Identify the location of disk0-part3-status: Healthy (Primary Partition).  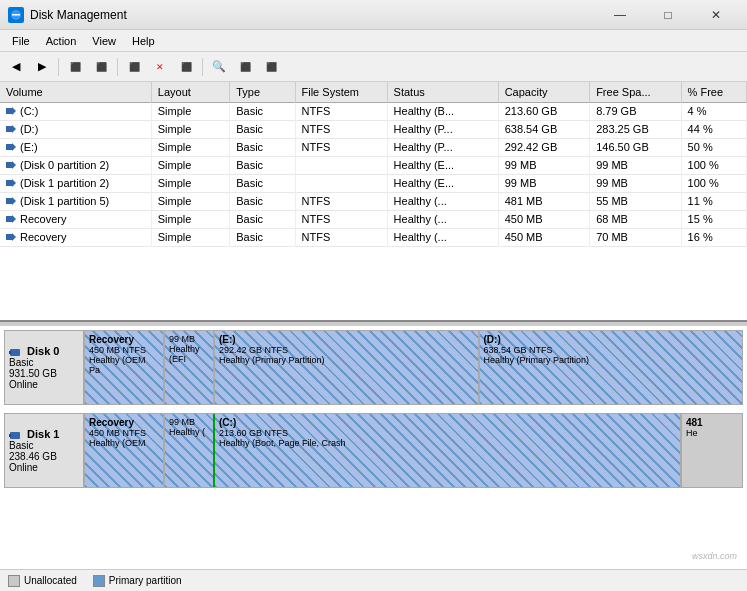
(612, 360).